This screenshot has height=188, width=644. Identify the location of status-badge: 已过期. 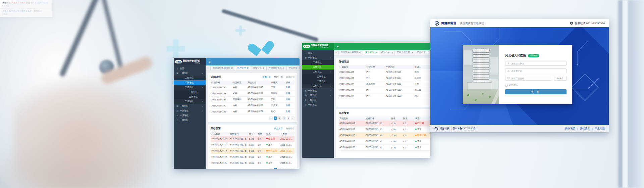
(272, 138).